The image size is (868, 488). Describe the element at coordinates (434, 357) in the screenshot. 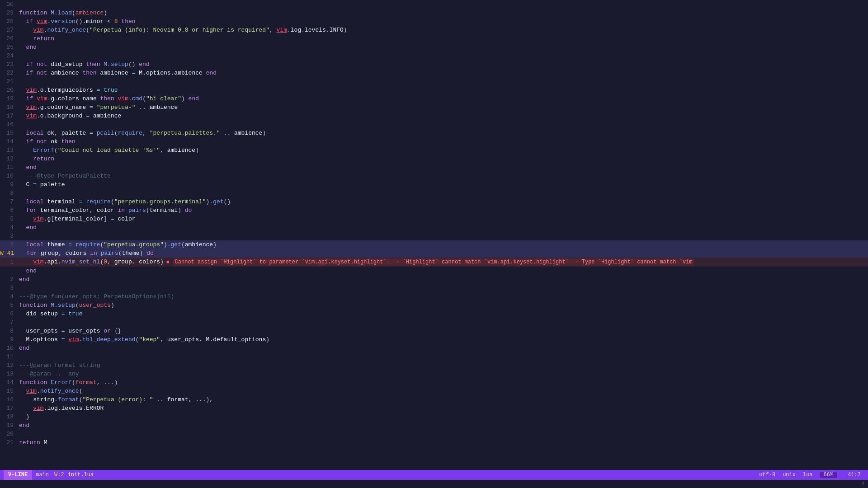

I see `code-line: 11` at that location.